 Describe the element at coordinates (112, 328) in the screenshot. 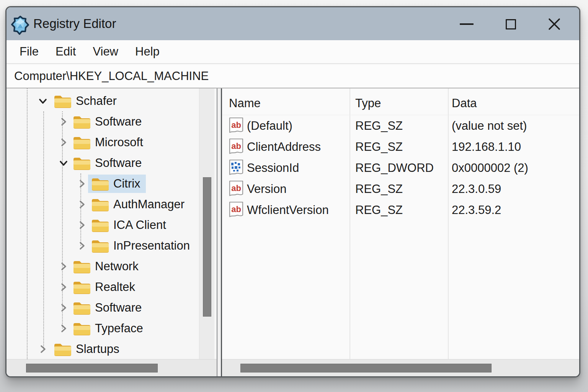

I see `tree-item-typeface: Typeface` at that location.